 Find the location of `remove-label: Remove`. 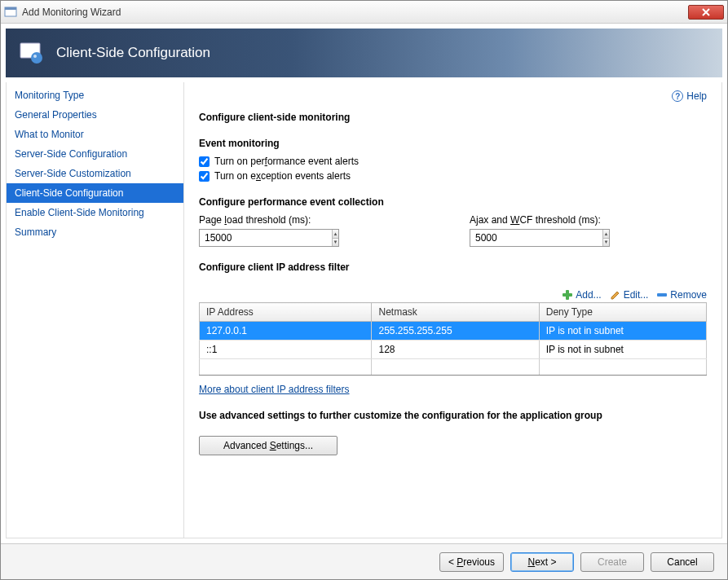

remove-label: Remove is located at coordinates (688, 295).